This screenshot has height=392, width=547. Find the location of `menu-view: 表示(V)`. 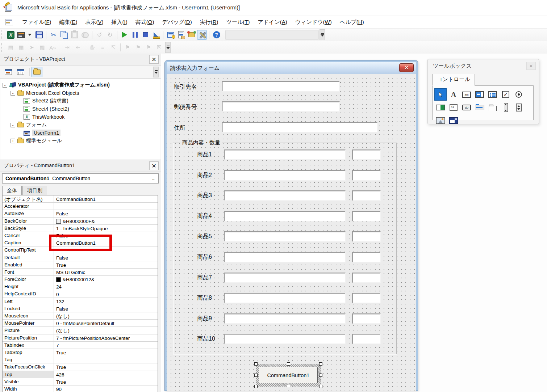

menu-view: 表示(V) is located at coordinates (95, 22).